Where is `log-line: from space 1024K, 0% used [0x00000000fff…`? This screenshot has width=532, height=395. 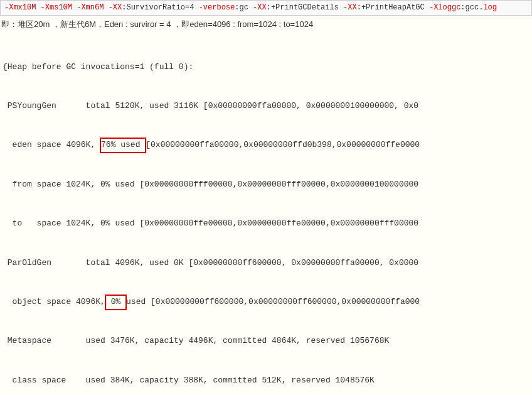
log-line: from space 1024K, 0% used [0x00000000fff… is located at coordinates (266, 185).